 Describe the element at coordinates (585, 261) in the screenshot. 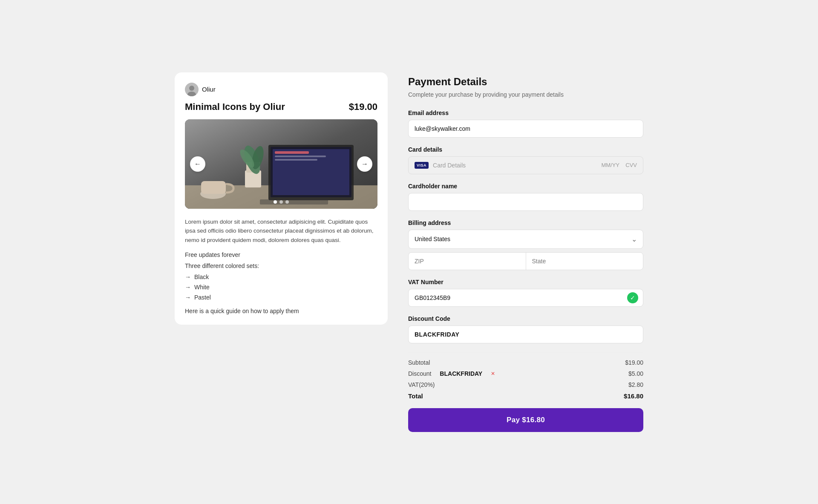

I see `state-input` at that location.